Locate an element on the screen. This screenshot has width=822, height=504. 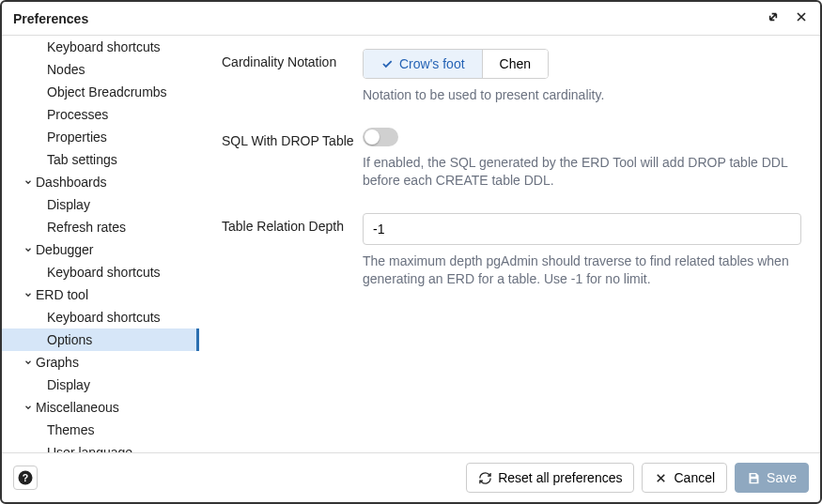
button-label: Reset all preferences is located at coordinates (560, 478).